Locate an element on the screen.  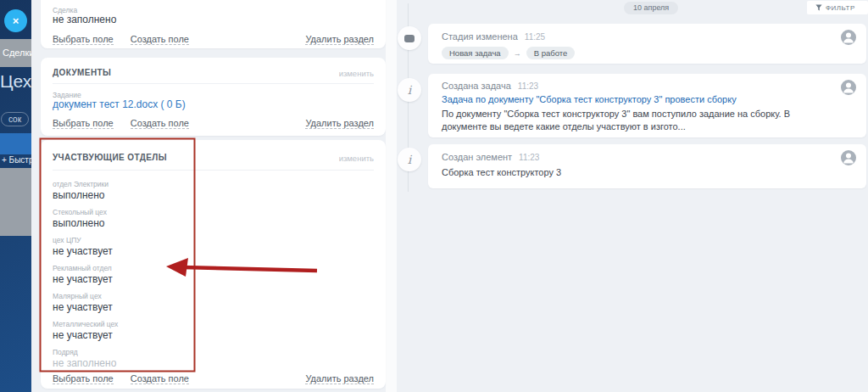
field-label: Металлический цех is located at coordinates (85, 324).